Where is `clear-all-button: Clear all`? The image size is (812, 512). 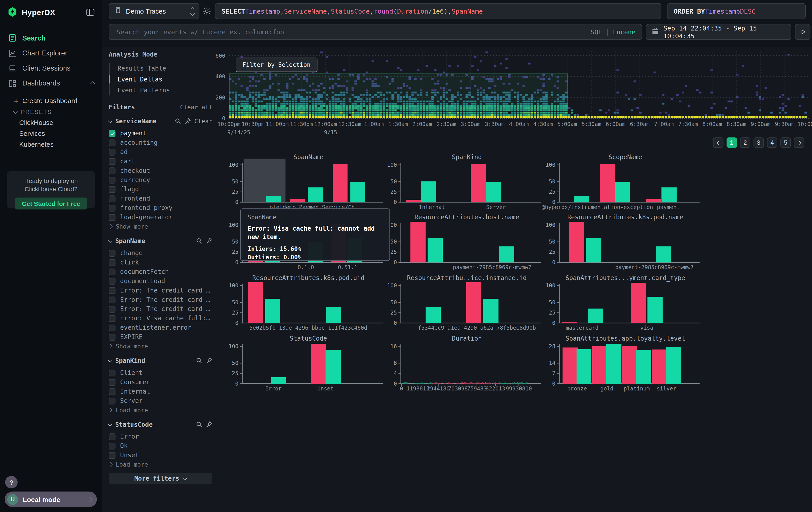
clear-all-button: Clear all is located at coordinates (196, 107).